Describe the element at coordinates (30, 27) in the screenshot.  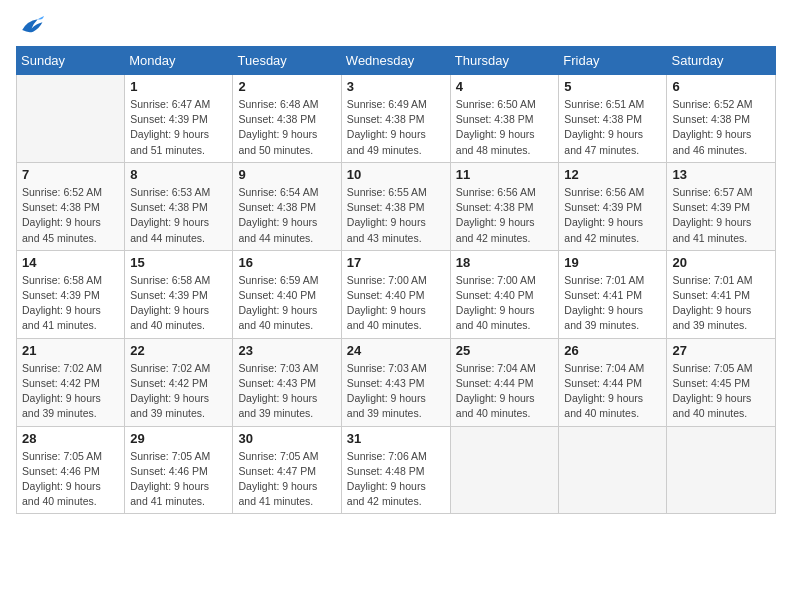
I see `logo-bird-icon` at that location.